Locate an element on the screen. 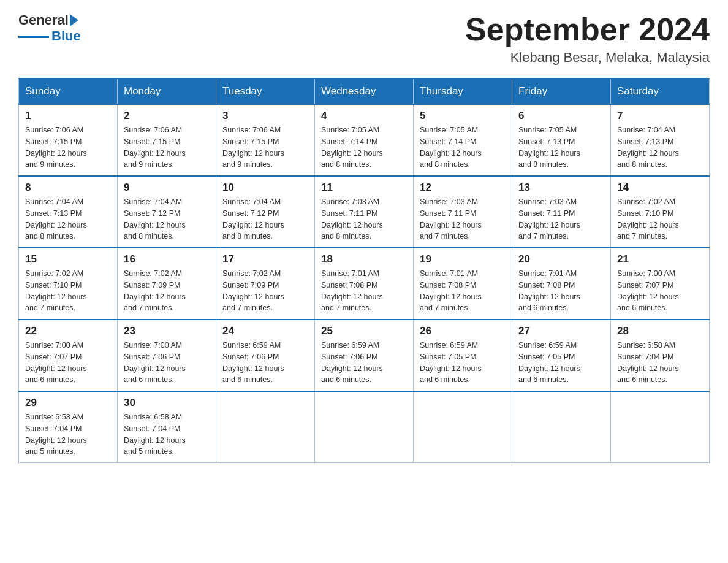  header-saturday: Saturday is located at coordinates (661, 91).